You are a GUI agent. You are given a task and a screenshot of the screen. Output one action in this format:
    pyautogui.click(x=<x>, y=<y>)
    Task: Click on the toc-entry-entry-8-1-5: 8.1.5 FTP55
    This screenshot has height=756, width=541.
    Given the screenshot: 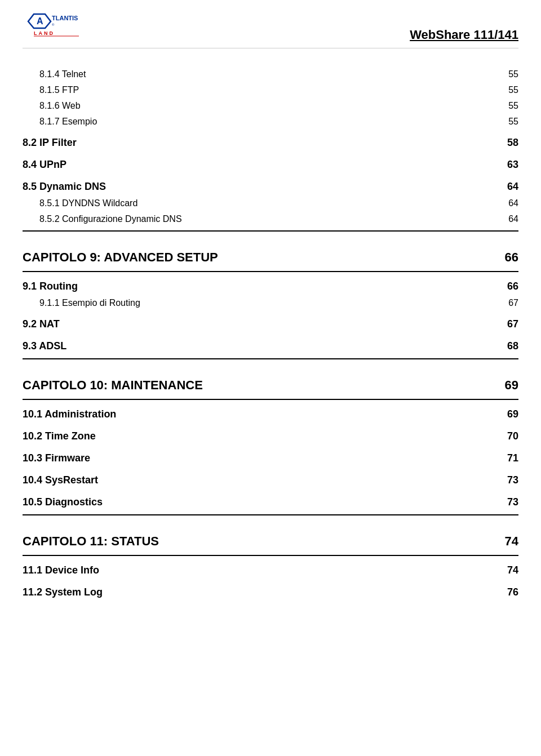 What is the action you would take?
    pyautogui.click(x=270, y=90)
    